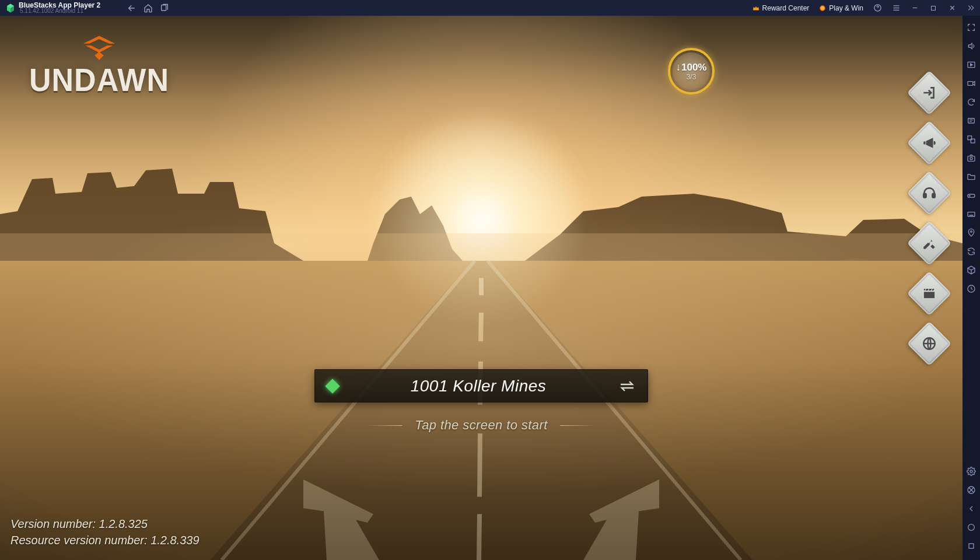 Image resolution: width=980 pixels, height=560 pixels. Describe the element at coordinates (971, 251) in the screenshot. I see `rotate-icon` at that location.